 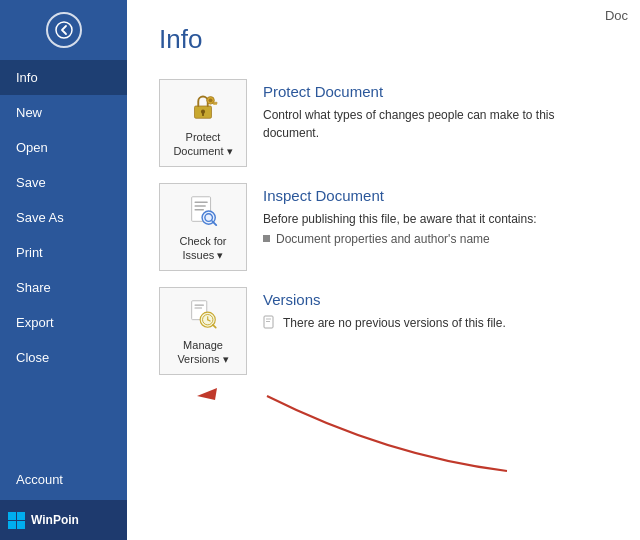 I want to click on inspect-document-content: Inspect Document Before publishing this …, so click(x=436, y=214).